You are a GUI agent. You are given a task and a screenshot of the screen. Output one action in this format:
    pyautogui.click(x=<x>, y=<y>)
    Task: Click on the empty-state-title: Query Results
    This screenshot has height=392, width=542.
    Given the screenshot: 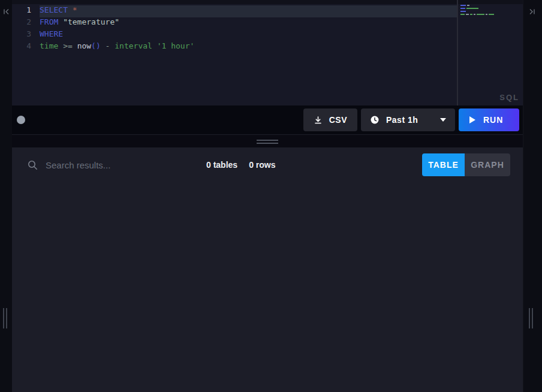 What is the action you would take?
    pyautogui.click(x=267, y=391)
    